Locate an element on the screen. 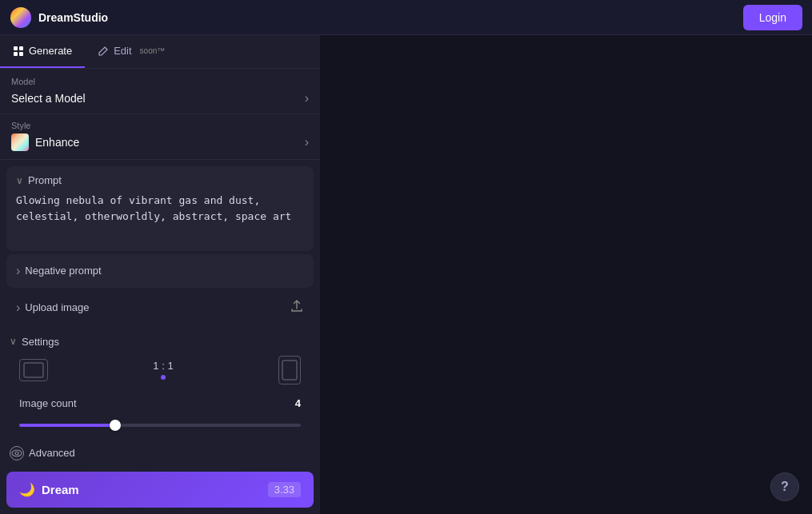 The width and height of the screenshot is (812, 514). advanced-label: Advanced is located at coordinates (52, 452).